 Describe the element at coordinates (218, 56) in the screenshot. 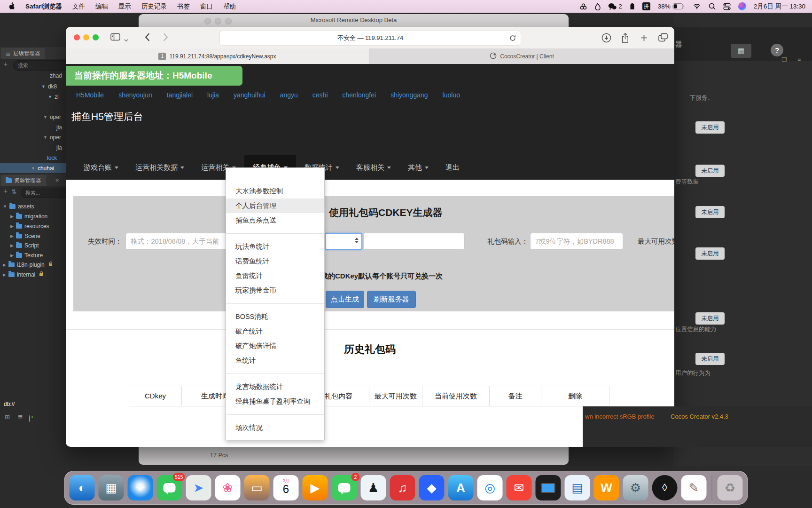

I see `tab-cdkey-page: 1 119.91.211.74:88/appaspx/cdkeyNew.aspx` at that location.